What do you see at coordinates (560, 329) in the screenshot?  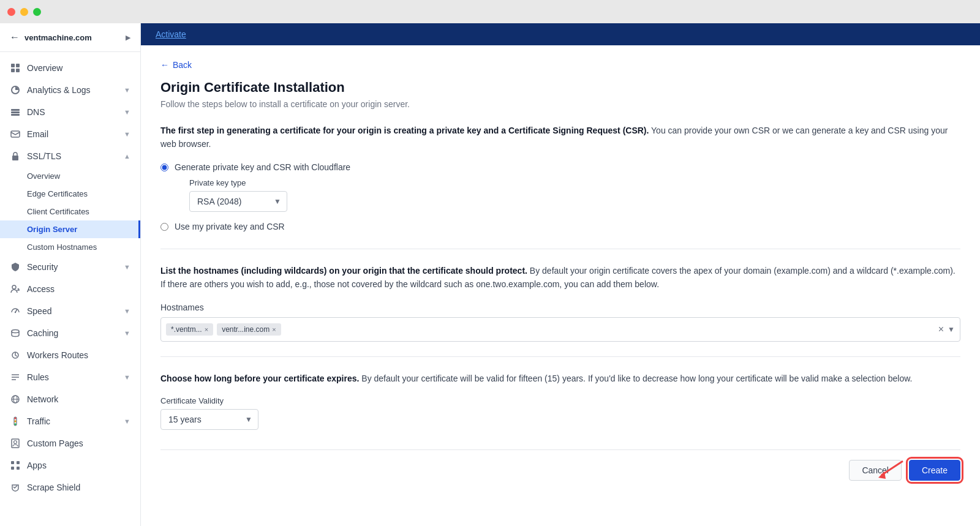 I see `hostnames-input: *.ventm... × ventr...ine.com × × ▼` at bounding box center [560, 329].